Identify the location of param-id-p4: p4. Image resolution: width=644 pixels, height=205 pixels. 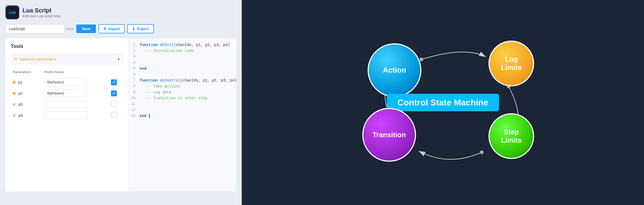
(26, 115).